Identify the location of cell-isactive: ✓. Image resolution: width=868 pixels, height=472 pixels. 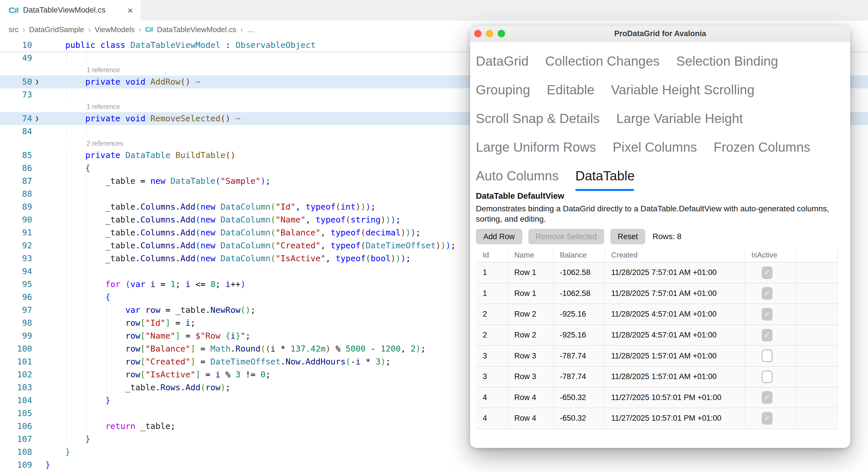
(771, 398).